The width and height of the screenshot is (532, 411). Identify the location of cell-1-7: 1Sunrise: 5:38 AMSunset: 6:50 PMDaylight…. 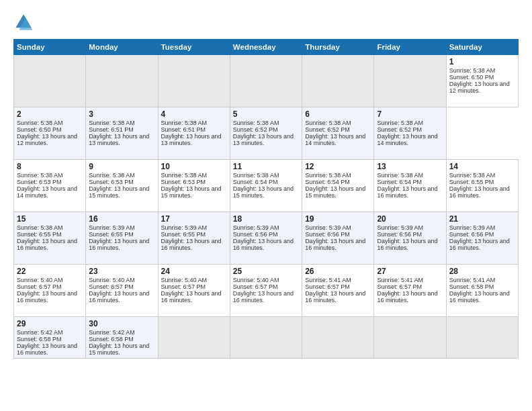
(482, 81).